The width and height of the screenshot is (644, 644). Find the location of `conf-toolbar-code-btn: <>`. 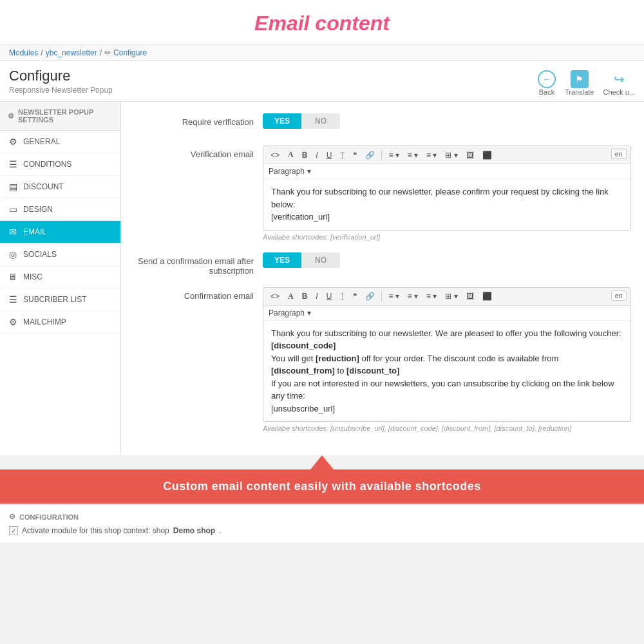

conf-toolbar-code-btn: <> is located at coordinates (275, 296).